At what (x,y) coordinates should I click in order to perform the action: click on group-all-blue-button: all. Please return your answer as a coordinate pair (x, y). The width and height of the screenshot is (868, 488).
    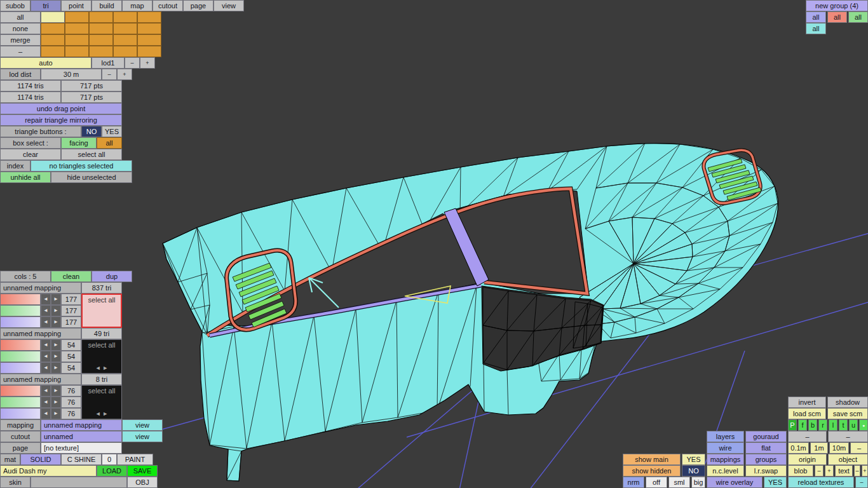
    Looking at the image, I should click on (816, 17).